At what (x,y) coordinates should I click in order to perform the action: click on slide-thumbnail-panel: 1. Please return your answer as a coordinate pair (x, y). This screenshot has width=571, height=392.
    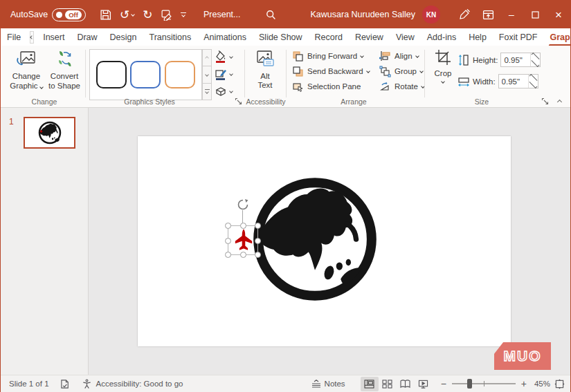
    Looking at the image, I should click on (44, 241).